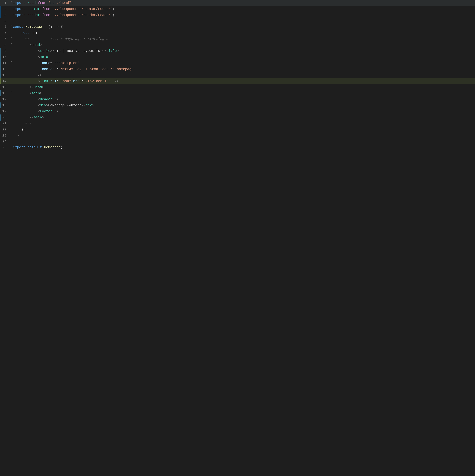 The image size is (475, 476). What do you see at coordinates (237, 75) in the screenshot?
I see `code-line: 13 />` at bounding box center [237, 75].